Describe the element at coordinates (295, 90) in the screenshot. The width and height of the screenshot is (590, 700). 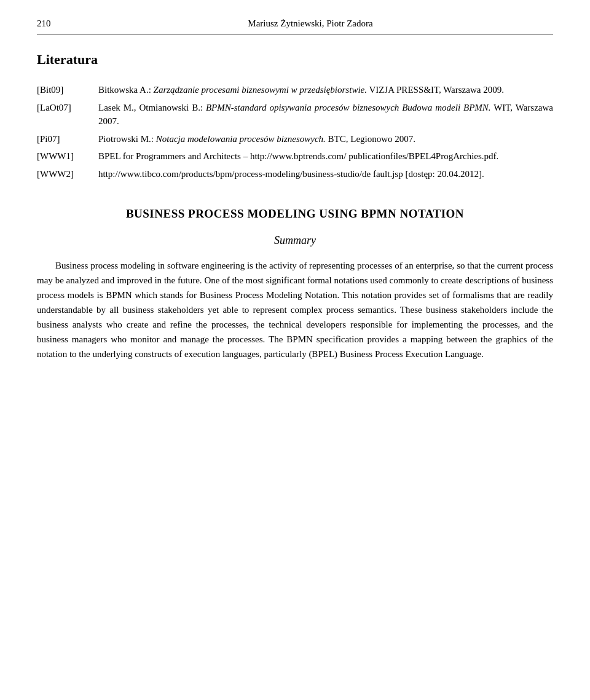
I see `reference-row: [Bit09] Bitkowska A.: Zarządzanie proces…` at that location.